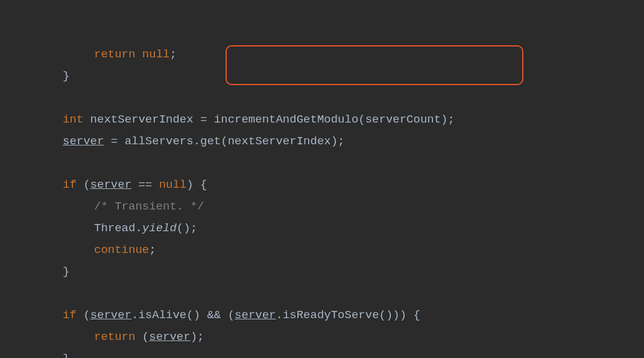 Image resolution: width=644 pixels, height=358 pixels. Describe the element at coordinates (145, 185) in the screenshot. I see `code-token: ==` at that location.